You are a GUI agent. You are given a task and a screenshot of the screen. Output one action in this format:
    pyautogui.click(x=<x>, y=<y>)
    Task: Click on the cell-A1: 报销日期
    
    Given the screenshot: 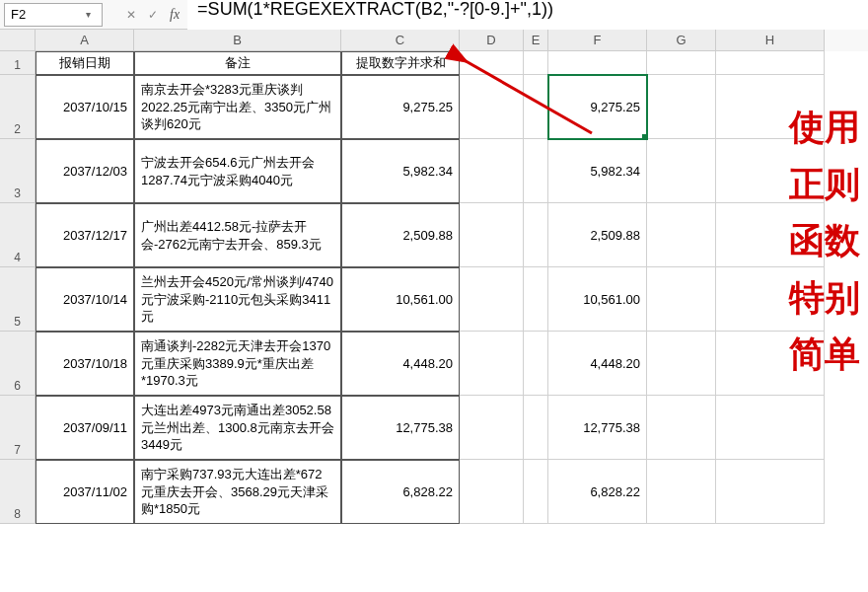 What is the action you would take?
    pyautogui.click(x=85, y=63)
    